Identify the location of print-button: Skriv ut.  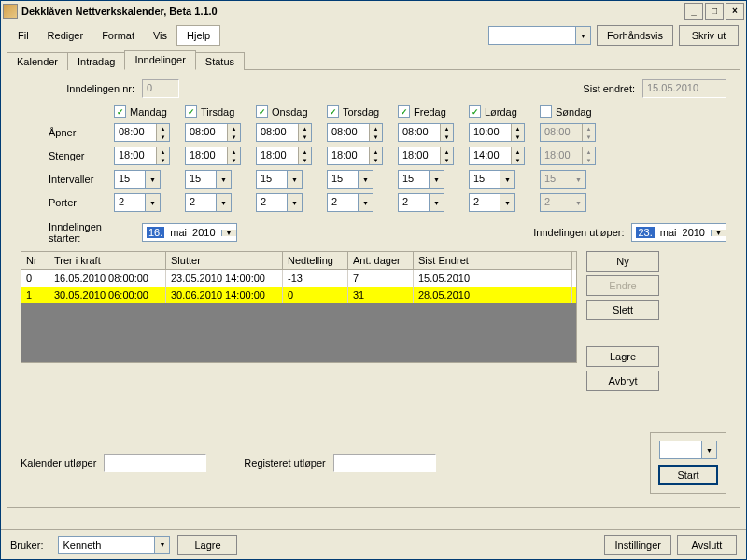
(709, 35).